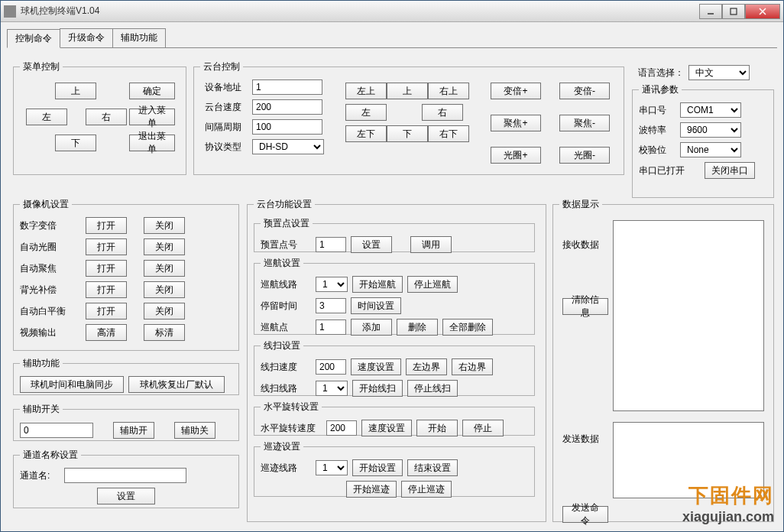  What do you see at coordinates (426, 367) in the screenshot?
I see `linescan-left-button: 左边界` at bounding box center [426, 367].